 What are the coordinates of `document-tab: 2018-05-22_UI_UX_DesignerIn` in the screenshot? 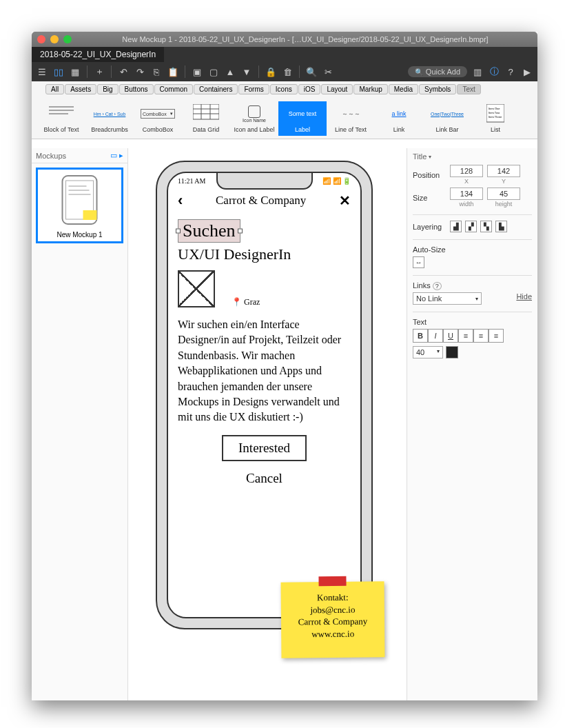 It's located at (98, 54).